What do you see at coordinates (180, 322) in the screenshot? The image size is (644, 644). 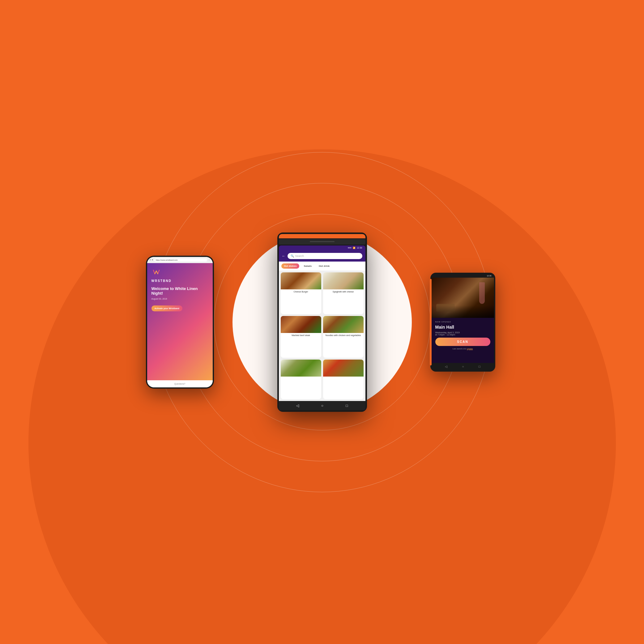 I see `phone-gradient-header: WRSTBND Welcome to White Linen Night! Au…` at bounding box center [180, 322].